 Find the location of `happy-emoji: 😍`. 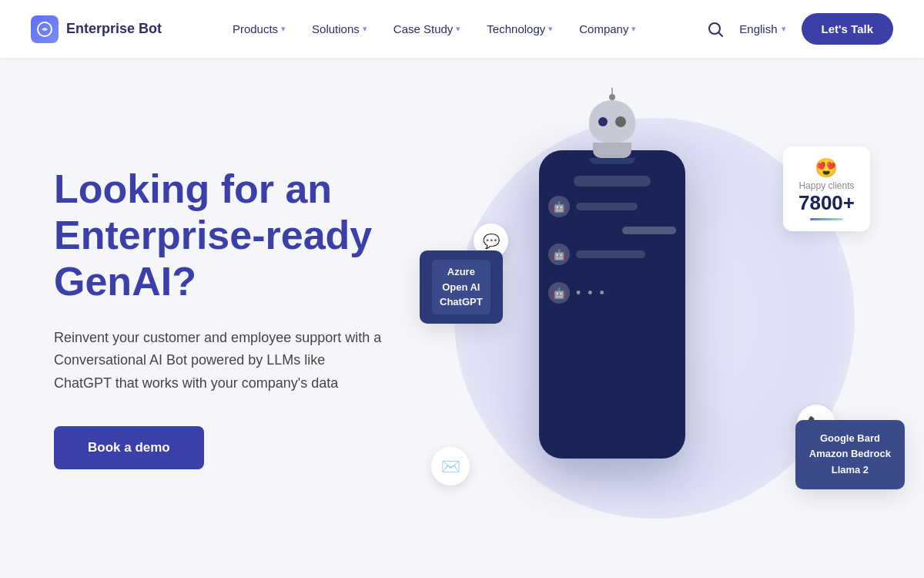

happy-emoji: 😍 is located at coordinates (827, 168).